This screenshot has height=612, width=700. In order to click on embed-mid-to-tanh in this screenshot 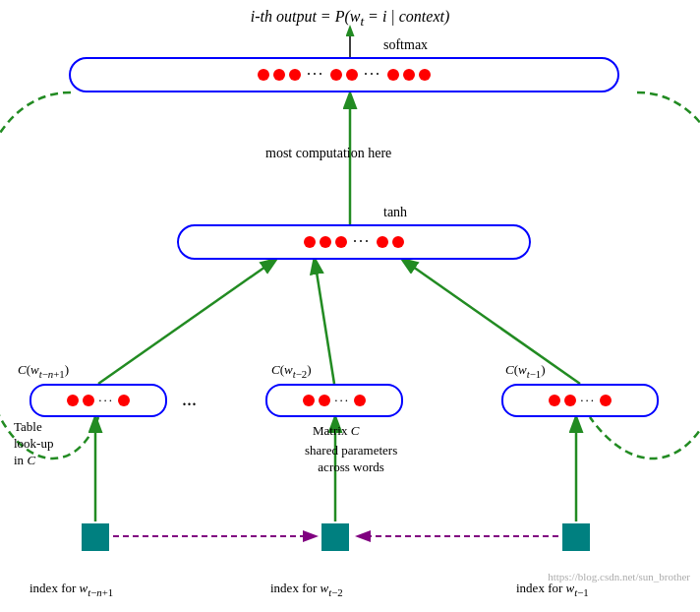, I will do `click(324, 322)`.